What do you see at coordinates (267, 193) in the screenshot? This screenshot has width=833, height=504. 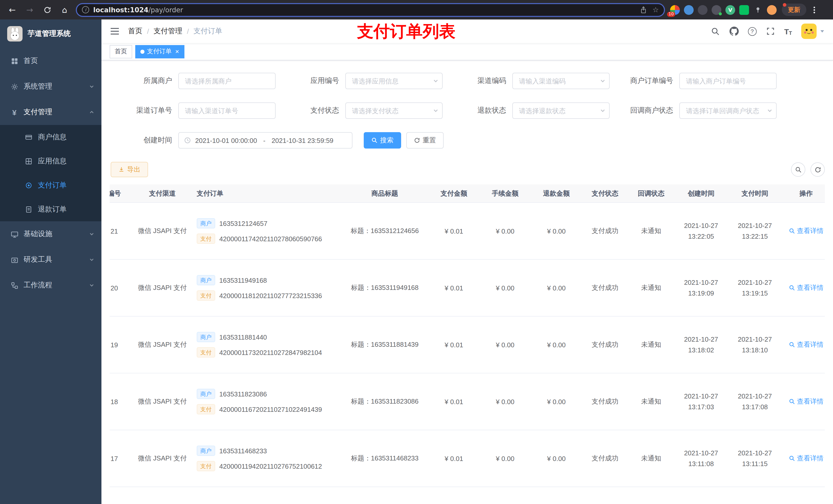 I see `col-header-order: 支付订单` at bounding box center [267, 193].